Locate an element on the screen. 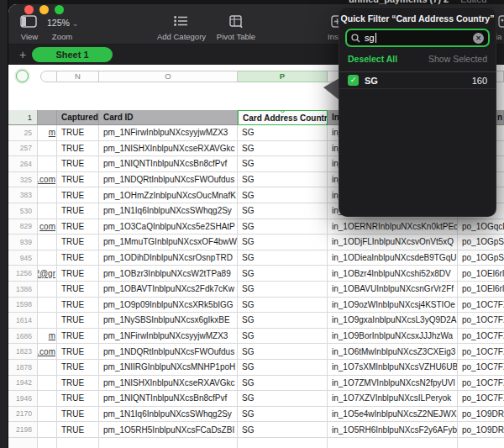 The height and width of the screenshot is (448, 504). card-id-cell: pm_1NFirwInblpuNXcsyyjwMZX3 is located at coordinates (168, 133).